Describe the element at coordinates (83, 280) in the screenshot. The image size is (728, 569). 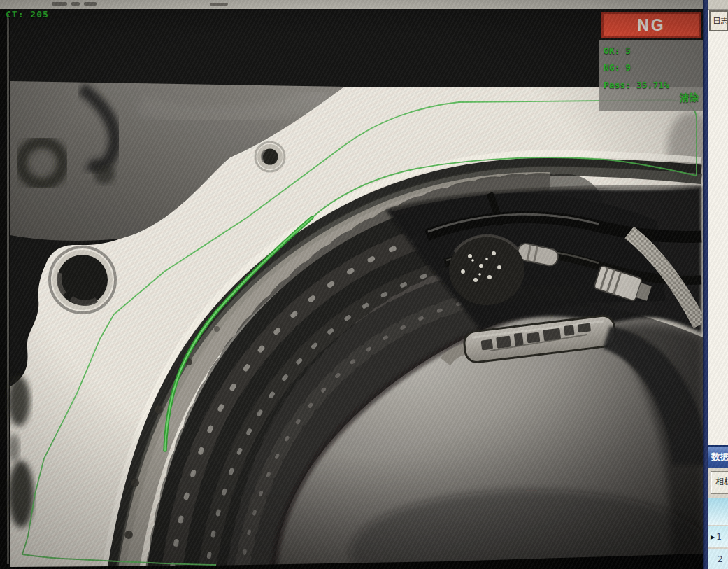
I see `gasket-bolt-hole-large` at that location.